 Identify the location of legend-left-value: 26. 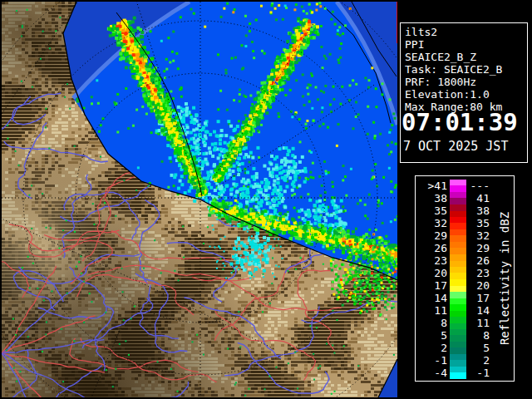
(432, 248).